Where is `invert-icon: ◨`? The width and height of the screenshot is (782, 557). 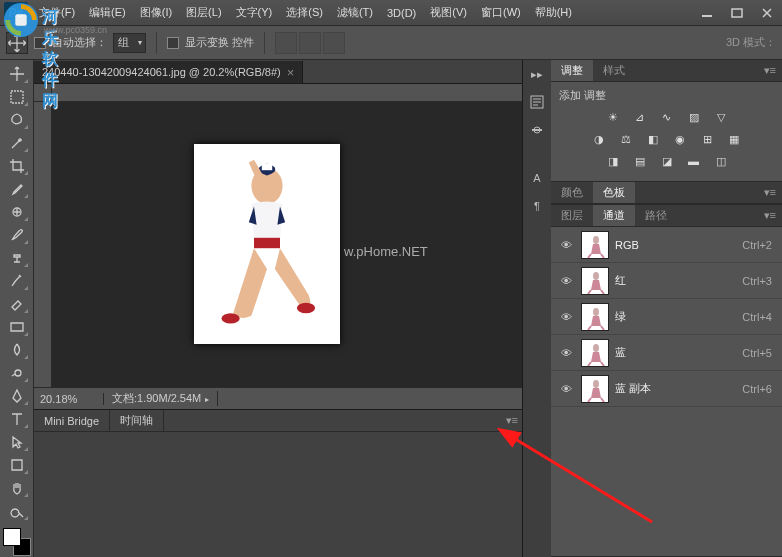 invert-icon: ◨ is located at coordinates (613, 161).